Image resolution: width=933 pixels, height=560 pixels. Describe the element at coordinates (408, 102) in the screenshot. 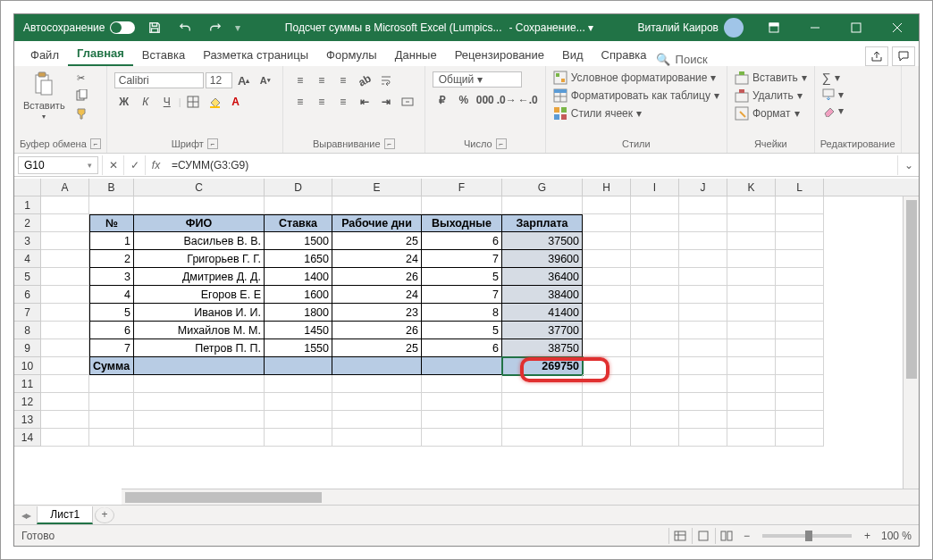

I see `merge-button` at that location.